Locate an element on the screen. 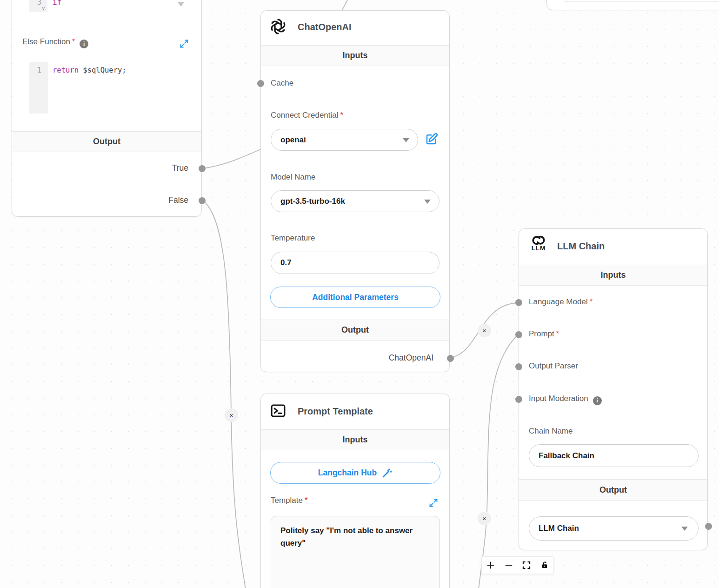 The image size is (719, 588). magic-wand-icon is located at coordinates (387, 473).